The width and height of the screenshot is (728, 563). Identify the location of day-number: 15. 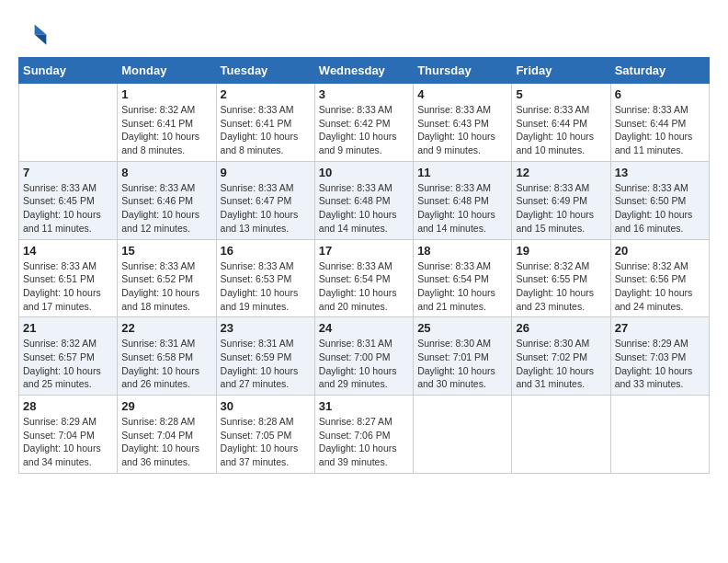
(166, 250).